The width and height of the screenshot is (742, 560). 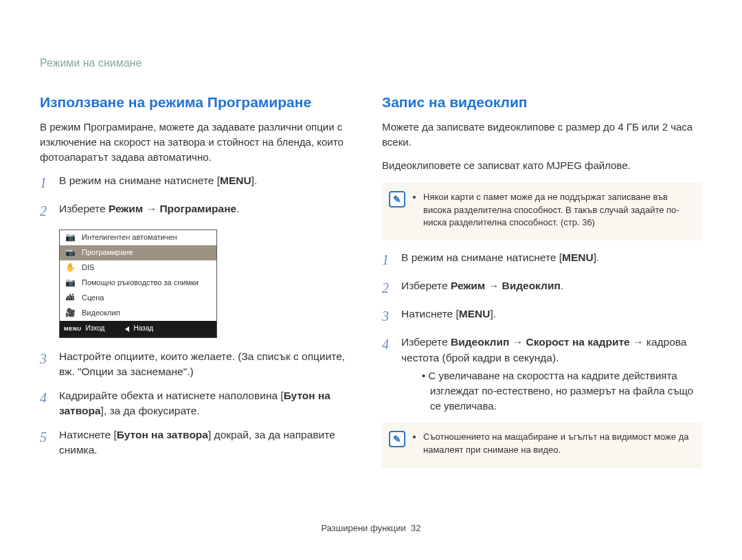 What do you see at coordinates (542, 289) in the screenshot?
I see `right-step-2: 2 Изберете Режим → Видеоклип.` at bounding box center [542, 289].